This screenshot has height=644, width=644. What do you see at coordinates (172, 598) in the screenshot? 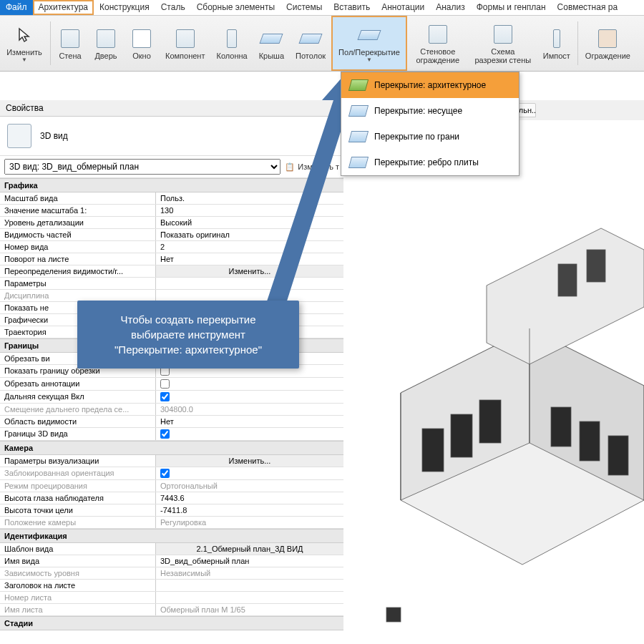
I see `prop-row: Номер листа` at bounding box center [172, 598].